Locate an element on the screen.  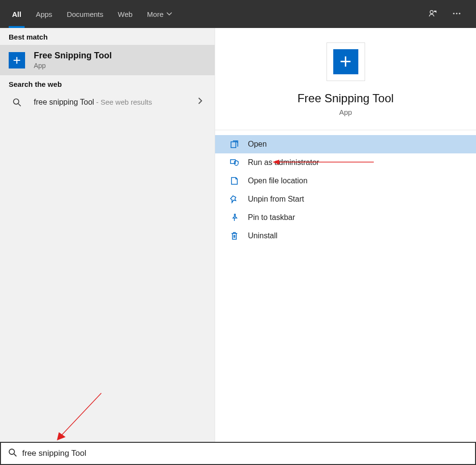
web-result-text: free snipping Tool - See web results is located at coordinates (93, 102).